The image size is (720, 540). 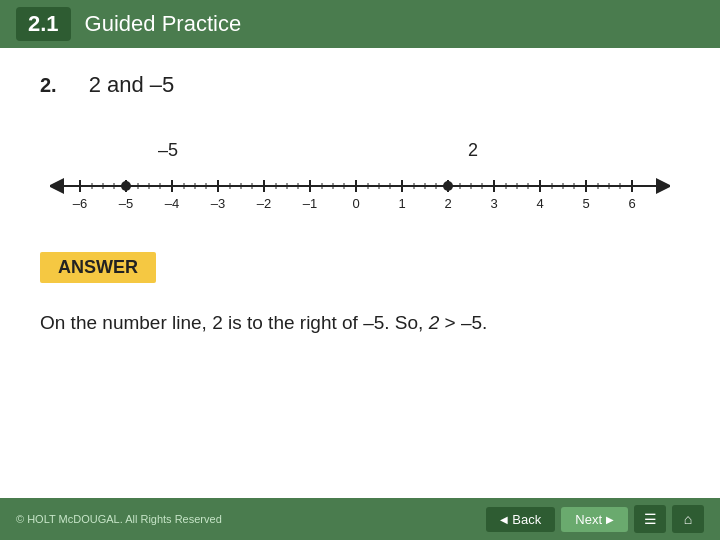 What do you see at coordinates (119, 519) in the screenshot?
I see `copyright-text: © HOLT McDOUGAL. All Rights Reserved` at bounding box center [119, 519].